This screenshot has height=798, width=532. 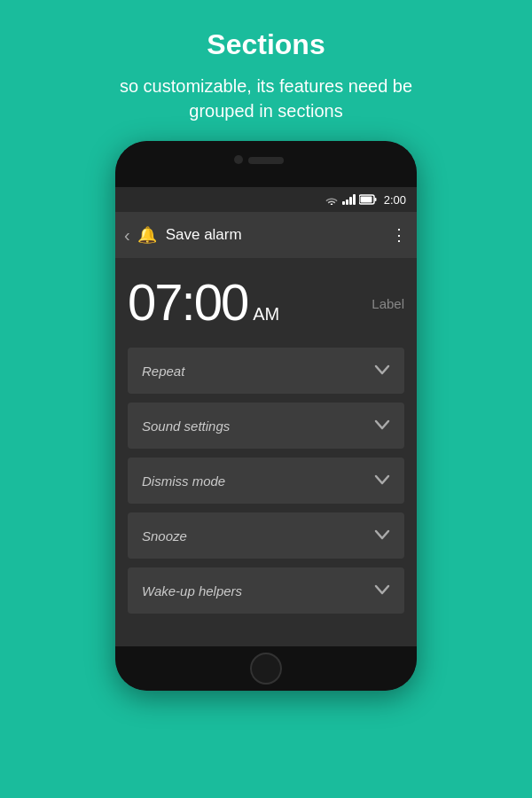 I want to click on overflow-menu-button: ⋮, so click(x=399, y=235).